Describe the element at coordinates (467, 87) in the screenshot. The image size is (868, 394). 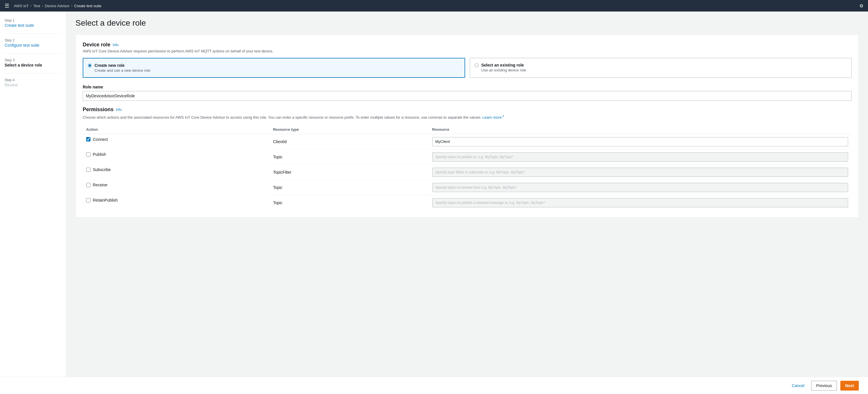
I see `role-name-label: Role name` at that location.